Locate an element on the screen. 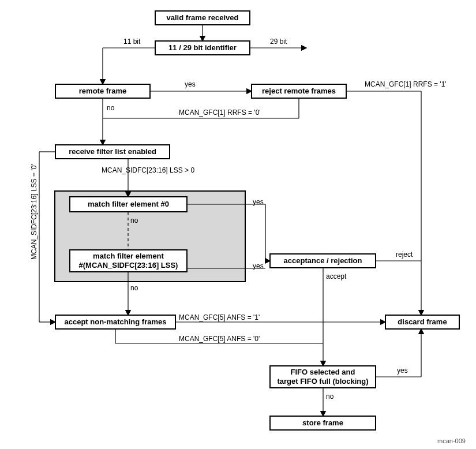  label-lss-gt0: MCAN_SIDFC[23:16] LSS > 0 is located at coordinates (148, 170).